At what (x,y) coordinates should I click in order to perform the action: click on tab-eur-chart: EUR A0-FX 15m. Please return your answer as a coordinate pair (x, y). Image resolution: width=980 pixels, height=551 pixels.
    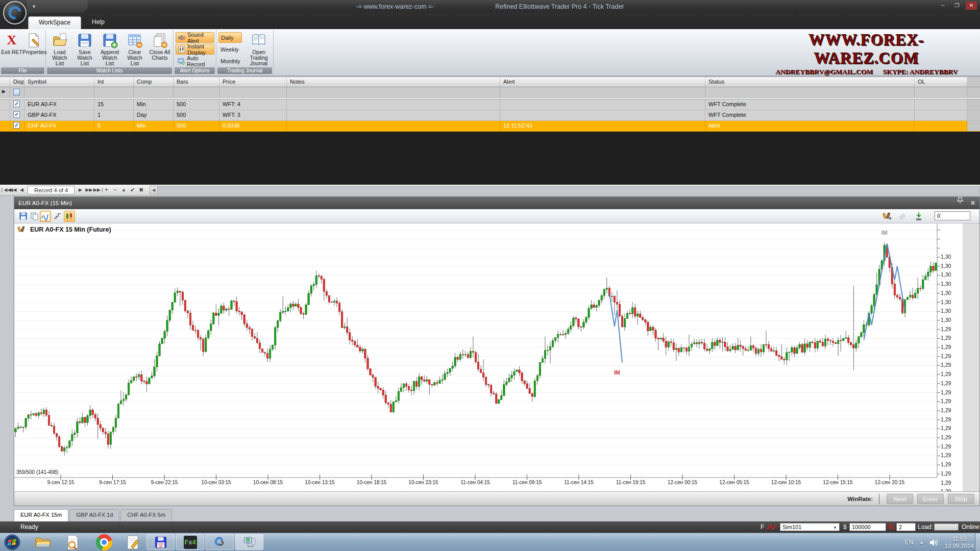
    Looking at the image, I should click on (41, 515).